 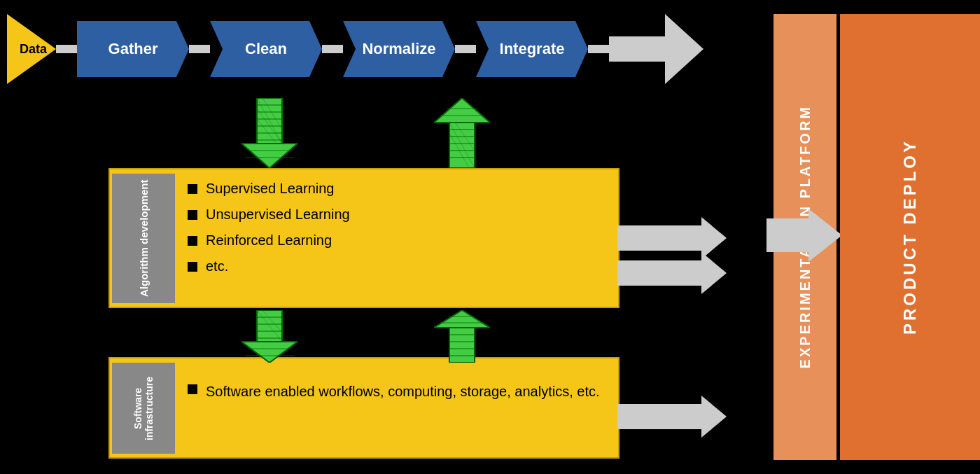 What do you see at coordinates (133, 49) in the screenshot?
I see `pipe-step-gather: Gather` at bounding box center [133, 49].